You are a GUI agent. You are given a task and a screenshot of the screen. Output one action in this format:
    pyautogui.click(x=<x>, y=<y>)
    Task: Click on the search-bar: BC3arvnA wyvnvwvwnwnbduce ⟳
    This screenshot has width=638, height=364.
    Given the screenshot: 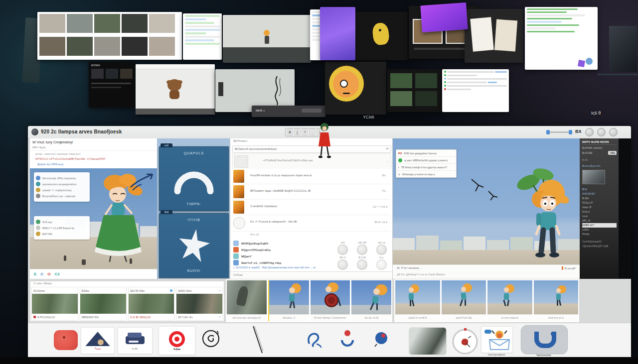 What is the action you would take?
    pyautogui.click(x=312, y=149)
    